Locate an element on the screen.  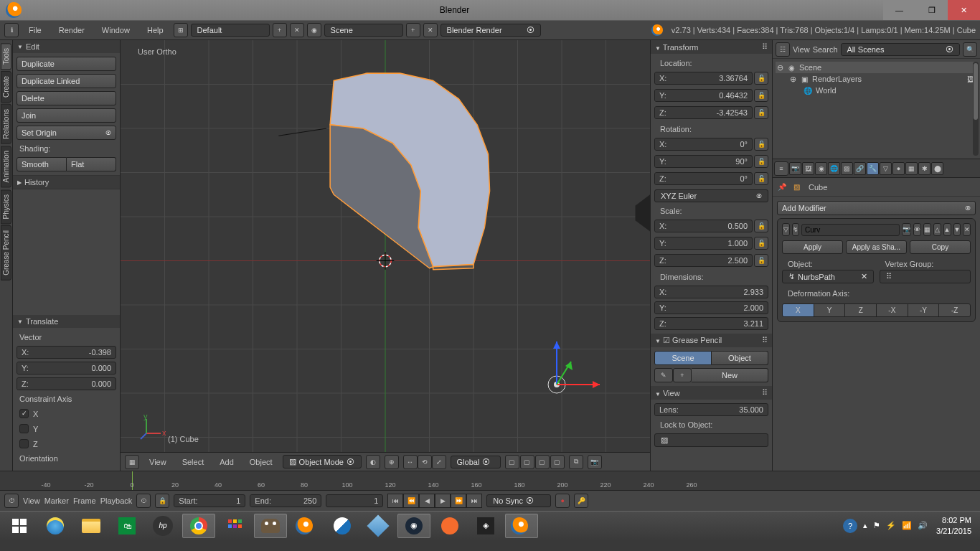
outliner-menu-view: View is located at coordinates (801, 50).